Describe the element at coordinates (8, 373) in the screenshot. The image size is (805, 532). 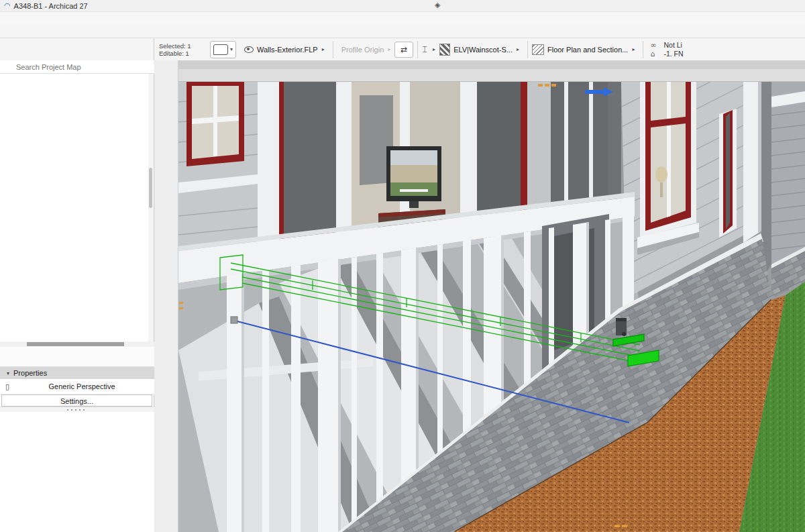
I see `collapse-icon: ▾` at that location.